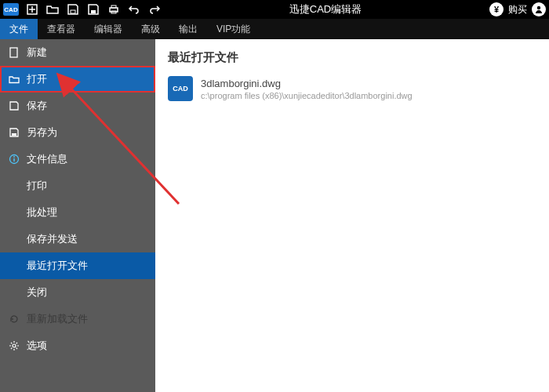 The image size is (549, 392). Describe the element at coordinates (14, 53) in the screenshot. I see `file-blank-icon` at that location.